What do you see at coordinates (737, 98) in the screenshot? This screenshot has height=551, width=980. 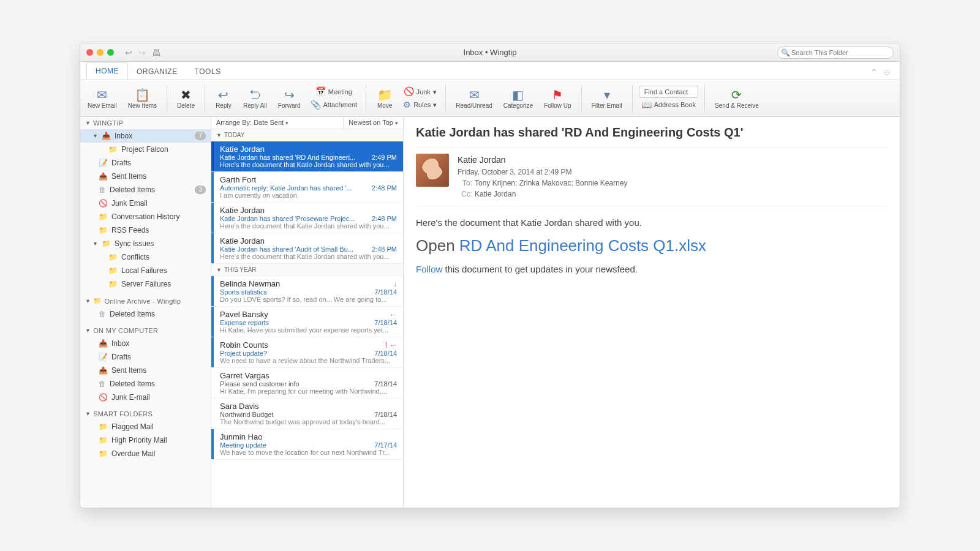 I see `send-receive-button: ⟳Send & Receive` at bounding box center [737, 98].